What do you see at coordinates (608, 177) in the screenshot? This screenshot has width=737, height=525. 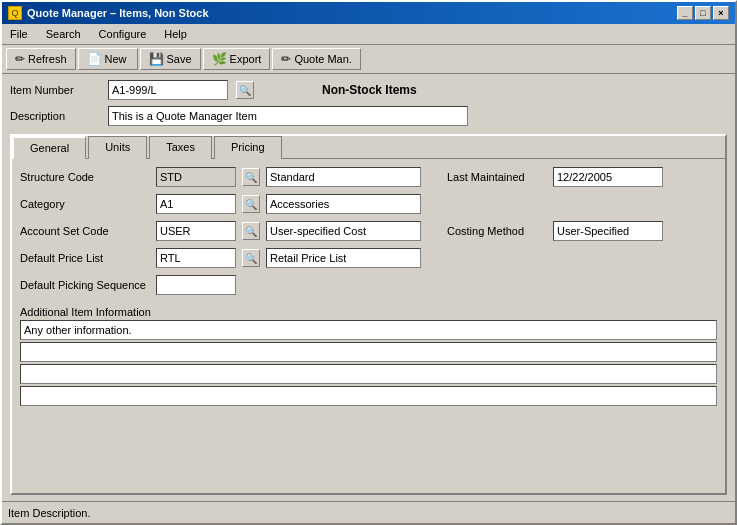 I see `last-maintained-input` at bounding box center [608, 177].